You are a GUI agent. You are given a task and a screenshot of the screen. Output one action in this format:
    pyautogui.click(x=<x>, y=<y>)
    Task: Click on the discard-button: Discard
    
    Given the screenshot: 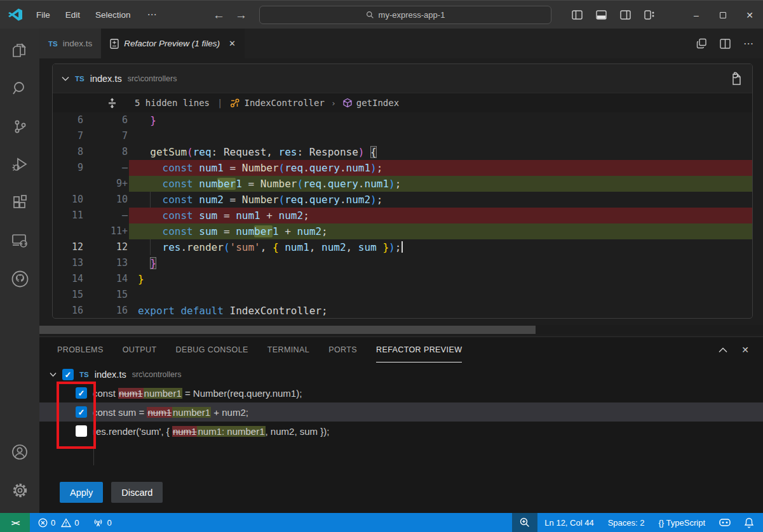 What is the action you would take?
    pyautogui.click(x=137, y=493)
    